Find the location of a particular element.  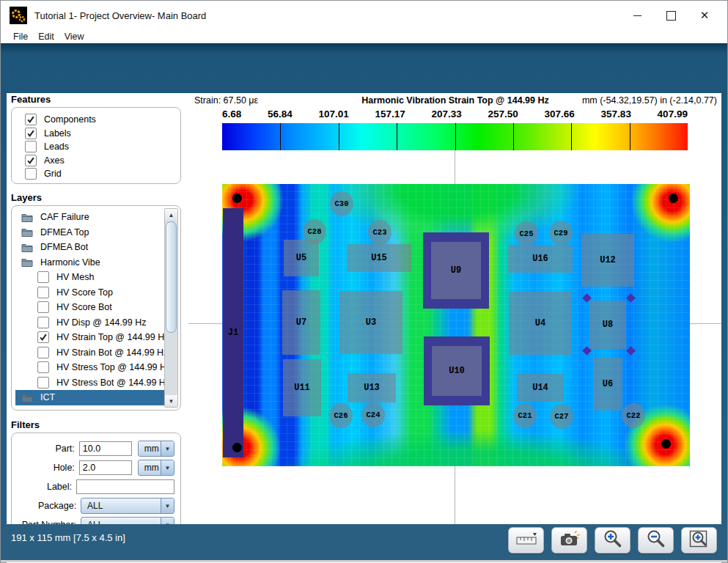

component-u14: U14 is located at coordinates (540, 388).